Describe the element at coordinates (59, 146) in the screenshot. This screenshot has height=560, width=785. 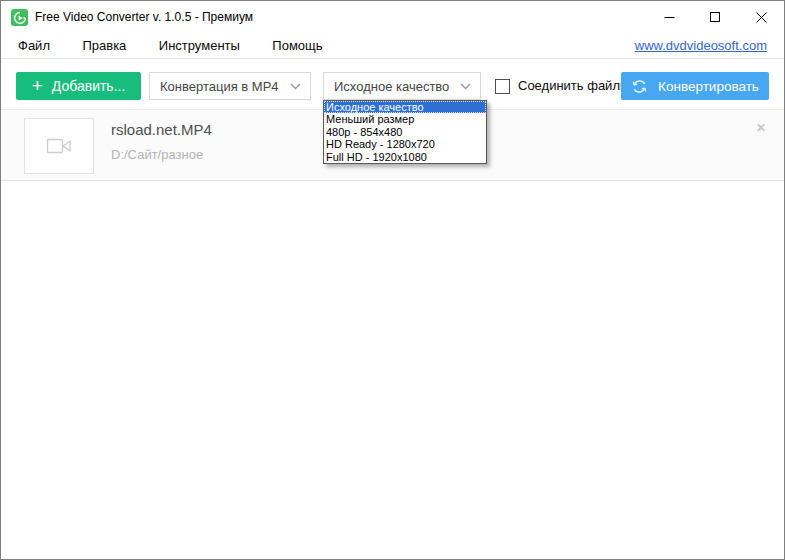
I see `video-camera-icon` at that location.